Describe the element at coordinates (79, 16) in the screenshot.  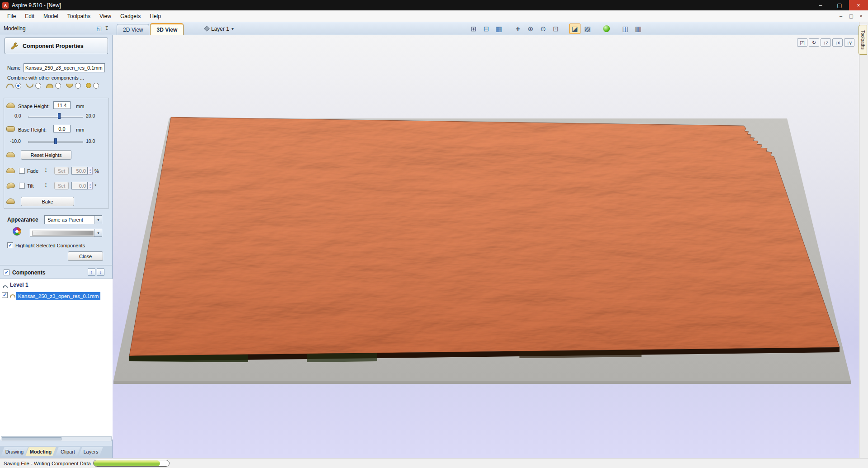
I see `menu-toolpaths: Toolpaths` at that location.